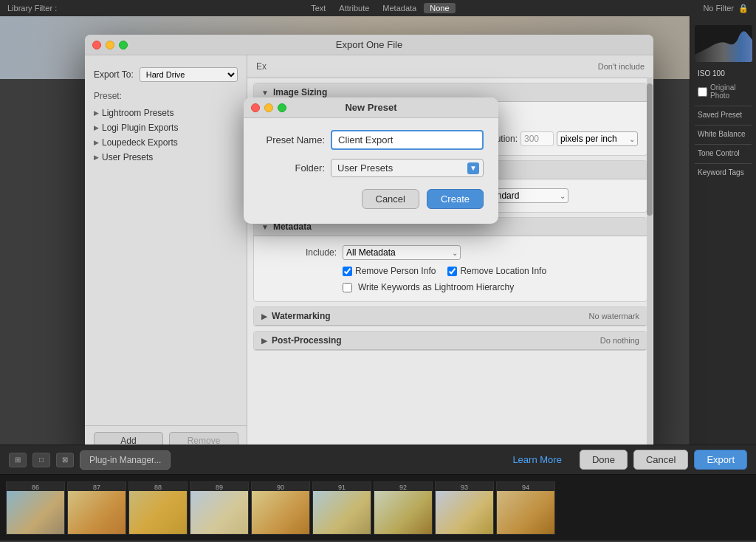 The width and height of the screenshot is (756, 542). Describe the element at coordinates (292, 168) in the screenshot. I see `folder-label: Folder:` at that location.